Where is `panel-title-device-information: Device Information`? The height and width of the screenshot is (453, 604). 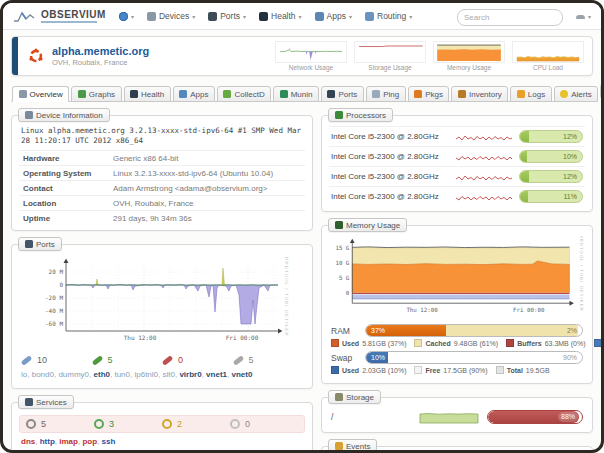 panel-title-device-information: Device Information is located at coordinates (64, 115).